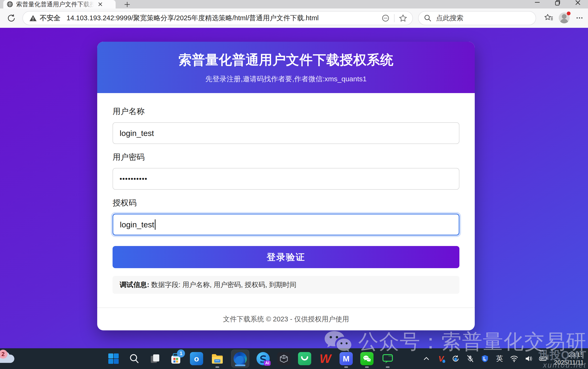 Image resolution: width=588 pixels, height=369 pixels. Describe the element at coordinates (569, 355) in the screenshot. I see `clock-time: 23:15` at that location.